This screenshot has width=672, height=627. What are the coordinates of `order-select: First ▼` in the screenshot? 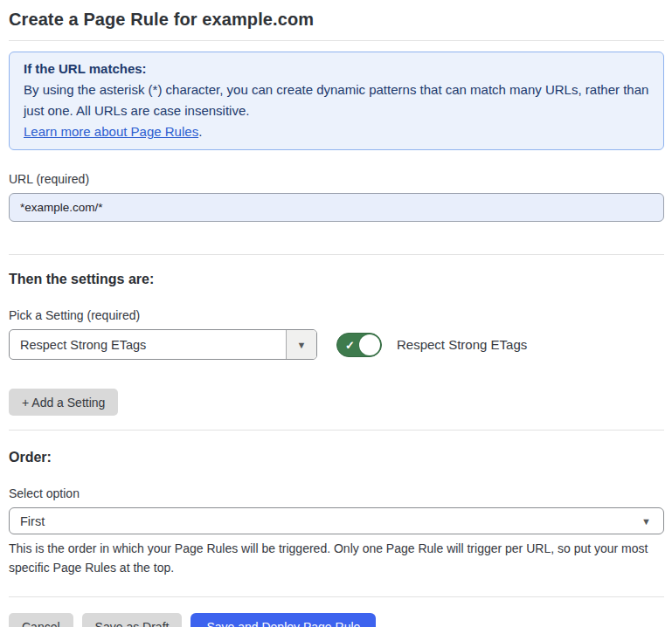 It's located at (336, 520).